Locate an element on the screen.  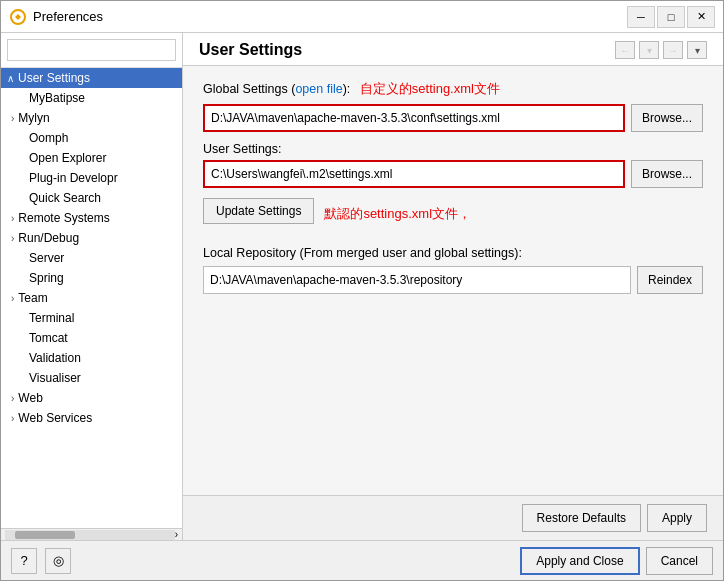
sidebar-item-web-services: › Web Services is located at coordinates (92, 418).